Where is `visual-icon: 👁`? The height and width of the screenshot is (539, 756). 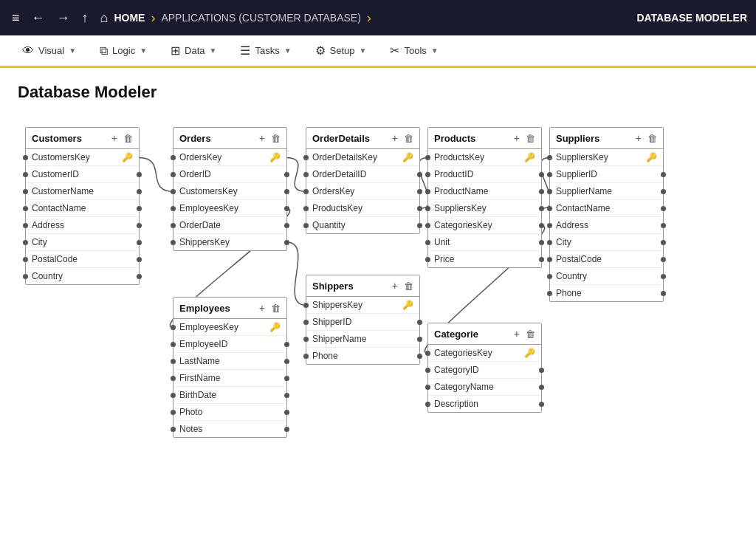 visual-icon: 👁 is located at coordinates (28, 51).